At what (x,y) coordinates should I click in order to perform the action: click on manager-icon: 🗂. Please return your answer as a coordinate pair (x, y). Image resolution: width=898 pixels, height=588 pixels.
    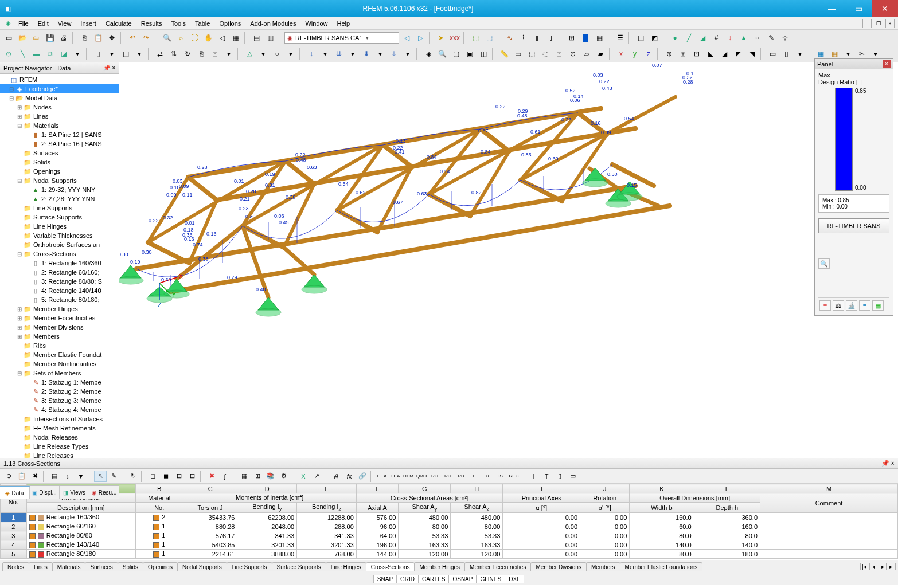
    Looking at the image, I should click on (36, 38).